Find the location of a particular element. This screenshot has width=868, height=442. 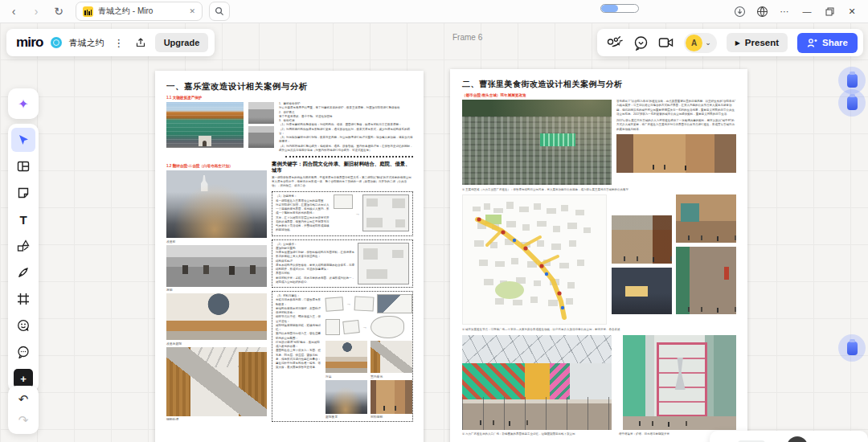

analysis-box-1-diagrams: → is located at coordinates (371, 214).